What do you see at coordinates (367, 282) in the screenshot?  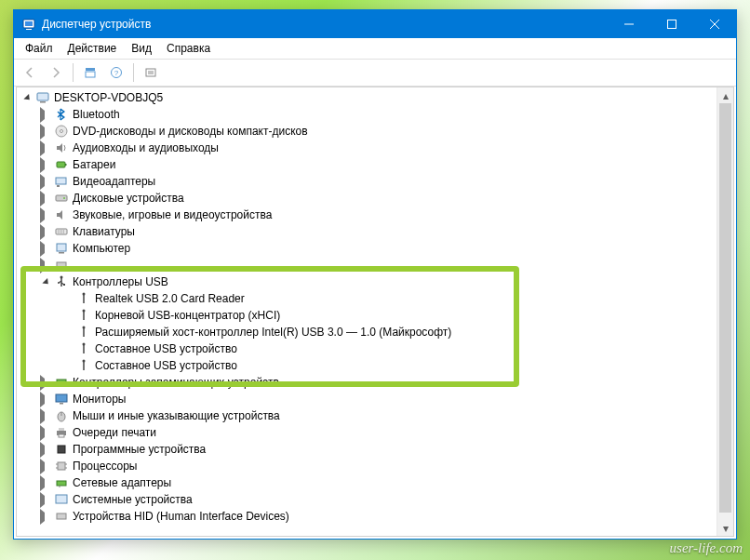 I see `category-usb: Контроллеры USB` at bounding box center [367, 282].